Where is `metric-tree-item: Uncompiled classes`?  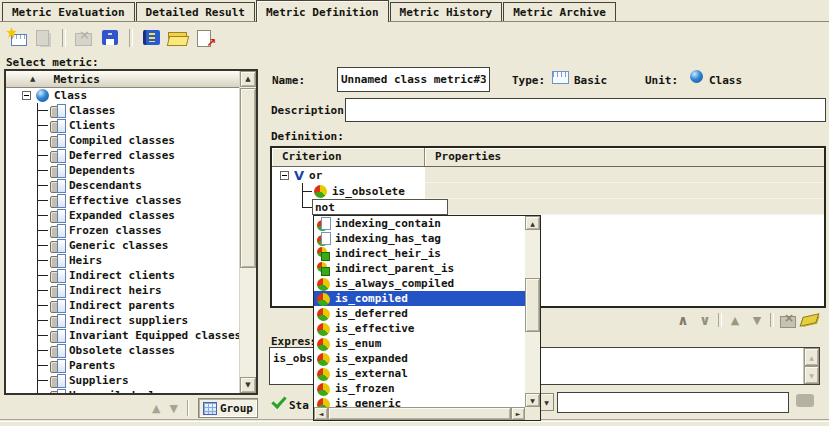 metric-tree-item: Uncompiled classes is located at coordinates (122, 390).